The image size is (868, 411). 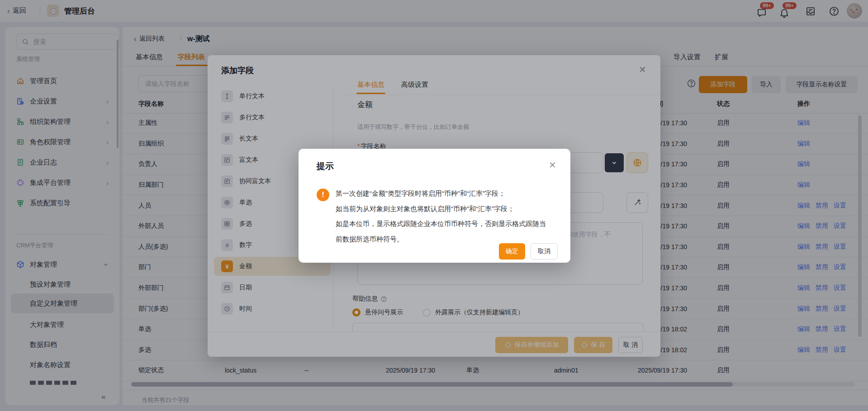 What do you see at coordinates (544, 251) in the screenshot?
I see `dialog-cancel-label: 取消` at bounding box center [544, 251].